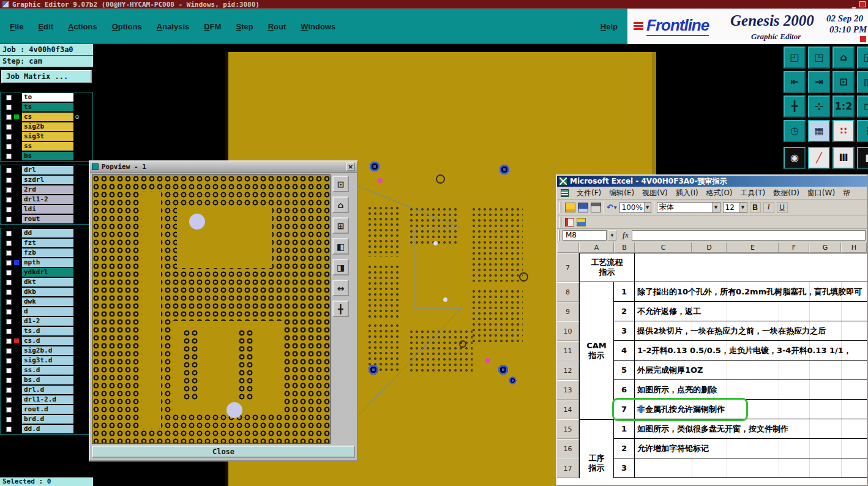 The width and height of the screenshot is (868, 486). What do you see at coordinates (48, 190) in the screenshot?
I see `layer-name: 2rd` at bounding box center [48, 190].